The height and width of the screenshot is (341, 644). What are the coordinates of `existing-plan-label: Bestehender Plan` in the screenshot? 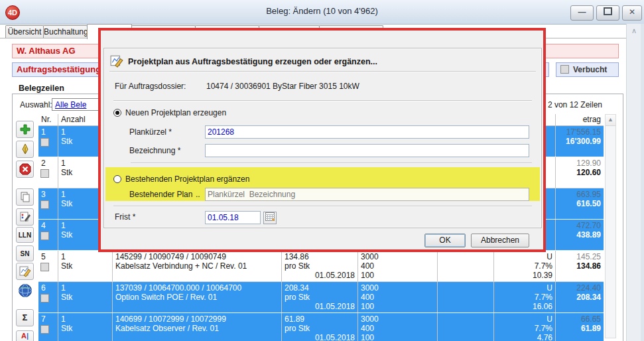 It's located at (161, 194).